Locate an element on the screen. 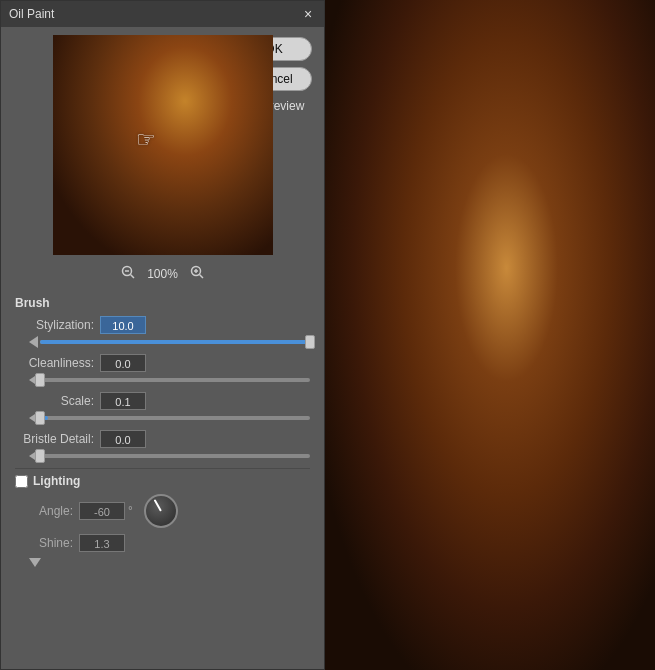  zoom-in-icon is located at coordinates (197, 272).